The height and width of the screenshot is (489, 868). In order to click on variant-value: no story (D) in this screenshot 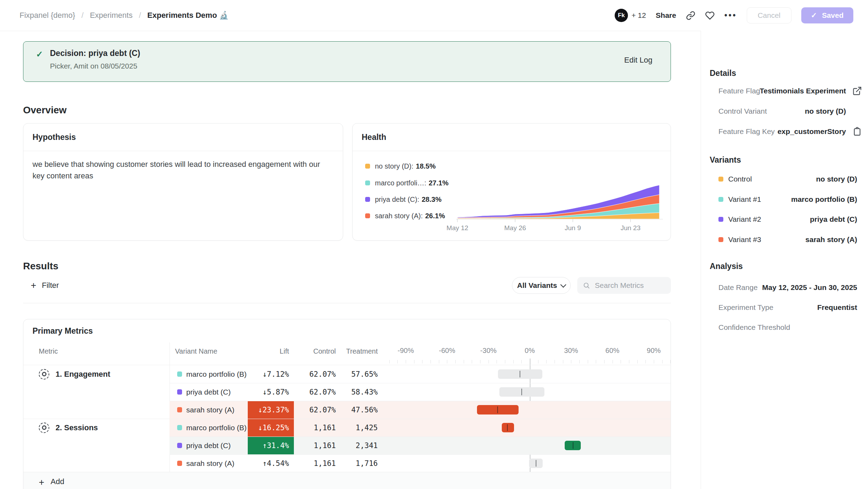, I will do `click(837, 179)`.